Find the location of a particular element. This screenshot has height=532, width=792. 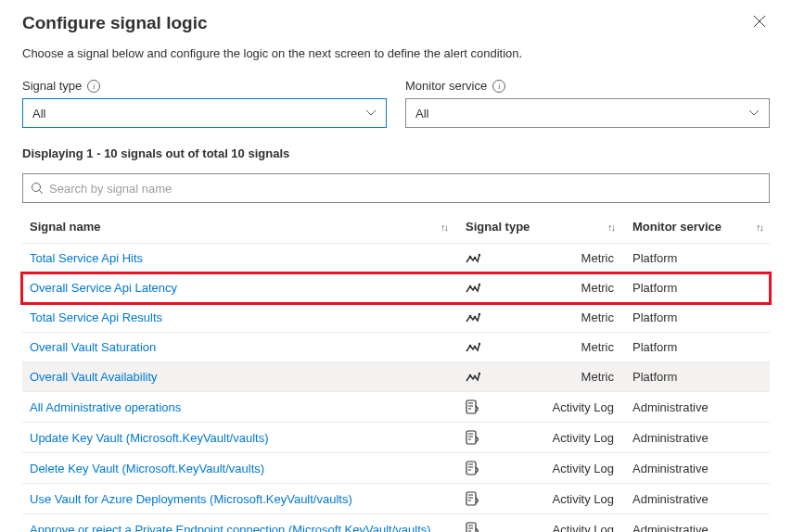

signal-name-link: Total Service Api Hits is located at coordinates (86, 258).